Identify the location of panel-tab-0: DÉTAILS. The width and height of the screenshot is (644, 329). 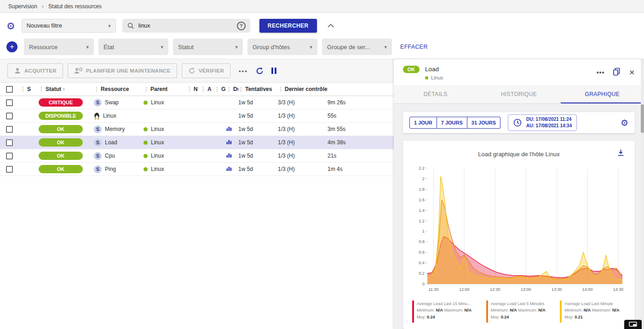
(435, 94).